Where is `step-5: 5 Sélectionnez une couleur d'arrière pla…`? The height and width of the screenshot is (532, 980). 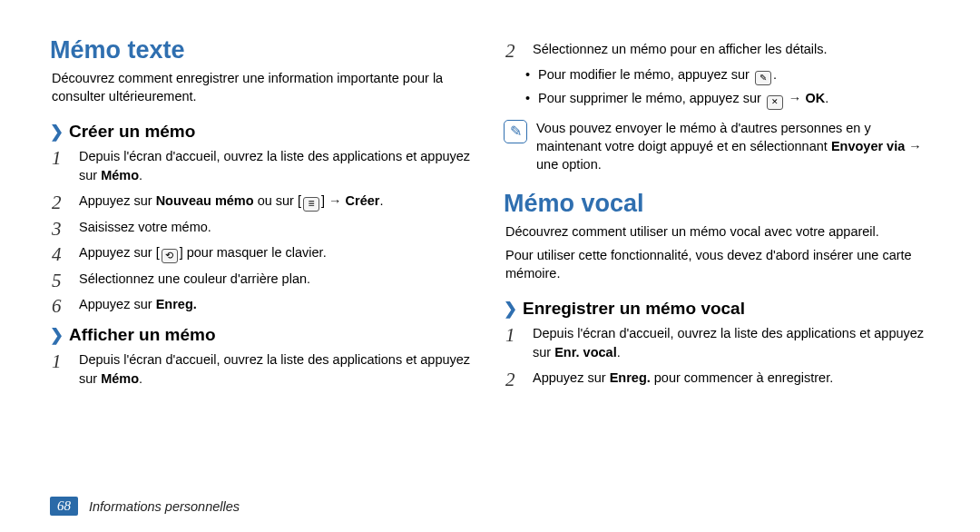
step-5: 5 Sélectionnez une couleur d'arrière pla… is located at coordinates (276, 280).